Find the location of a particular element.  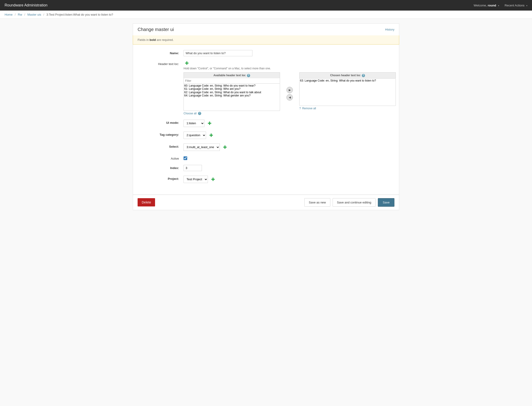

chosen-help-icon: ? is located at coordinates (364, 75).